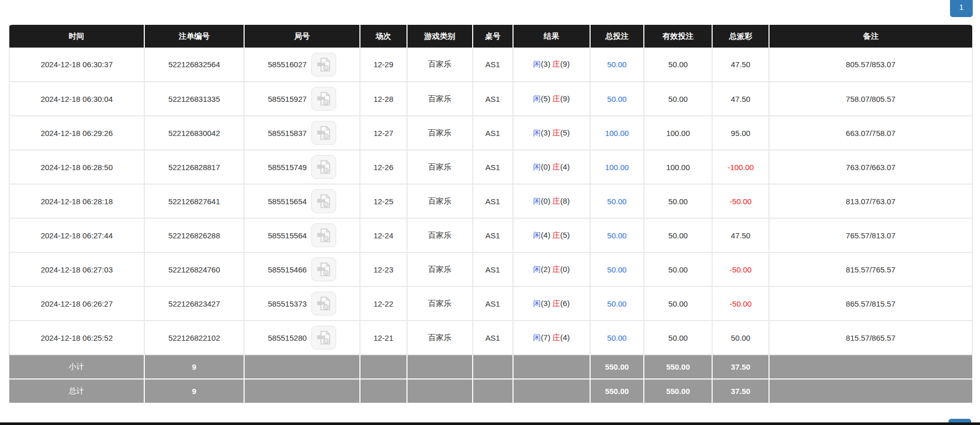 This screenshot has width=980, height=425. Describe the element at coordinates (288, 338) in the screenshot. I see `round-number: 585515280` at that location.